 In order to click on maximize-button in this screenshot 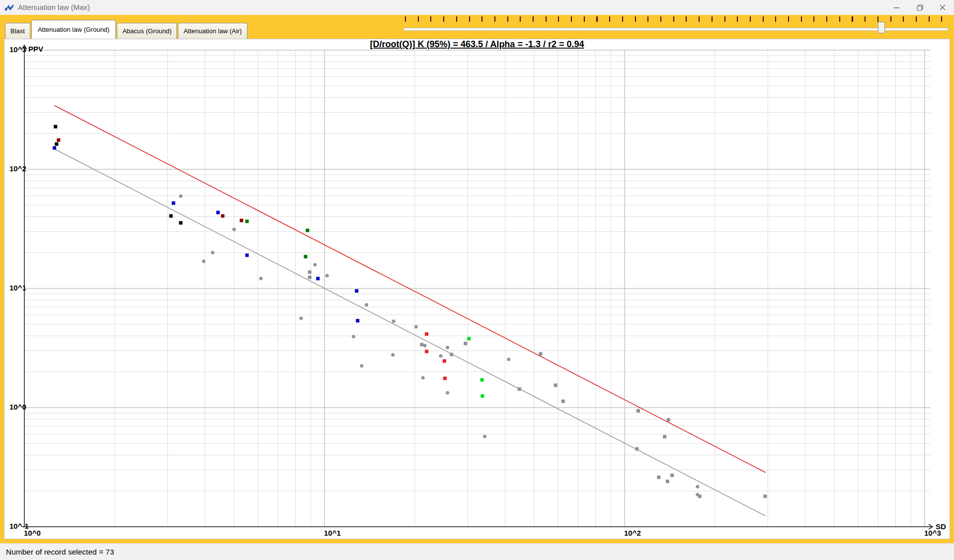, I will do `click(920, 7)`.